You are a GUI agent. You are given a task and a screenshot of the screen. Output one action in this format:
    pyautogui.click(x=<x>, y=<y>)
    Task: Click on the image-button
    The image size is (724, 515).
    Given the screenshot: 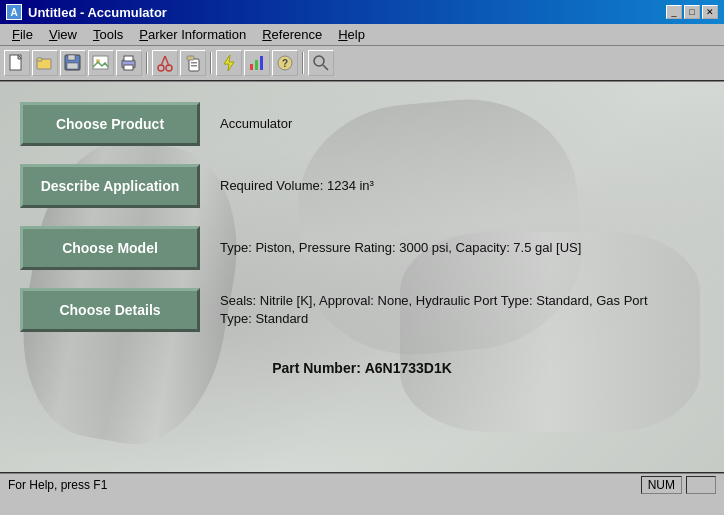 What is the action you would take?
    pyautogui.click(x=101, y=63)
    